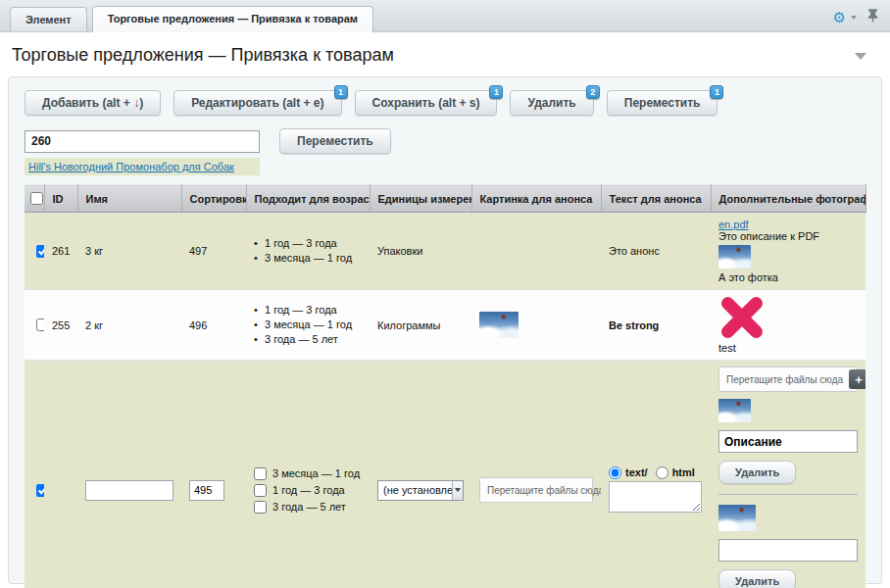 The width and height of the screenshot is (890, 588). I want to click on edit-row-sort-cell, so click(214, 474).